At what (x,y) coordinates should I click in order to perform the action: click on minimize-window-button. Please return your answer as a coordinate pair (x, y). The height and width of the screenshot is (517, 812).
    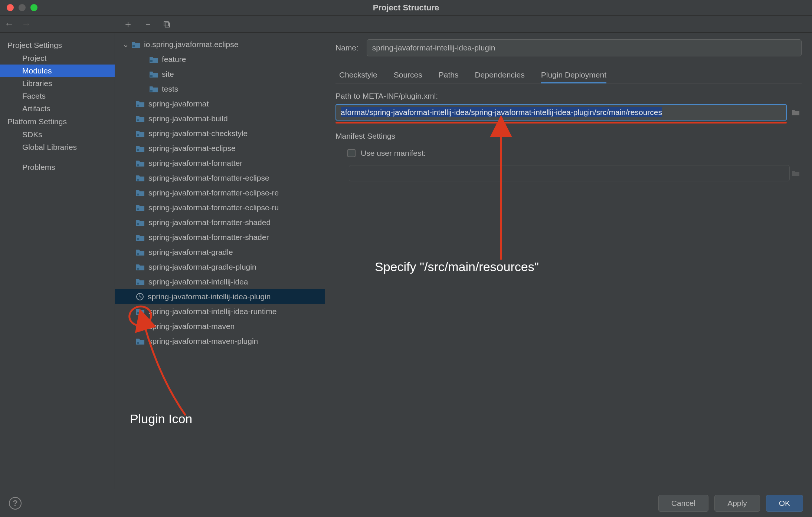
    Looking at the image, I should click on (22, 7).